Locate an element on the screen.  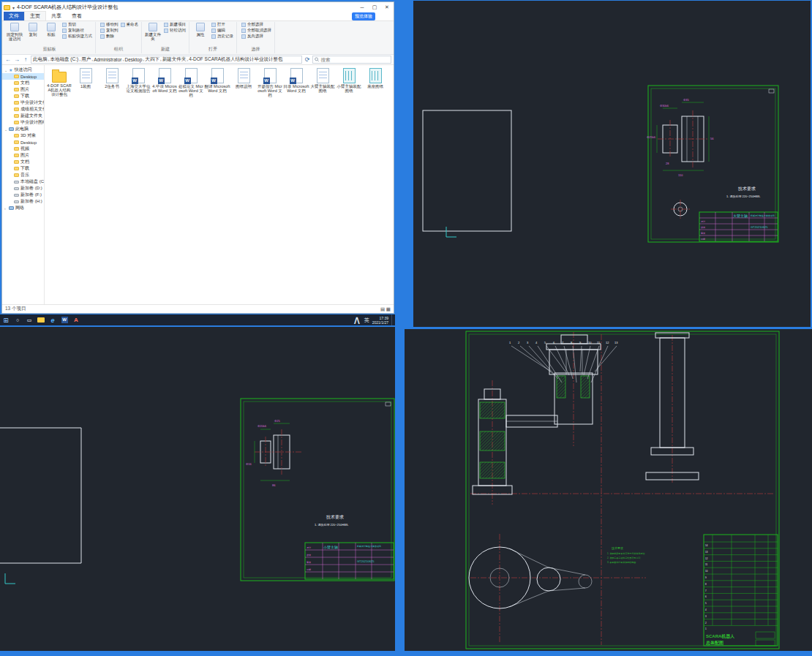
sidebar-this-pc: ⌄此电脑 is located at coordinates (23, 129).